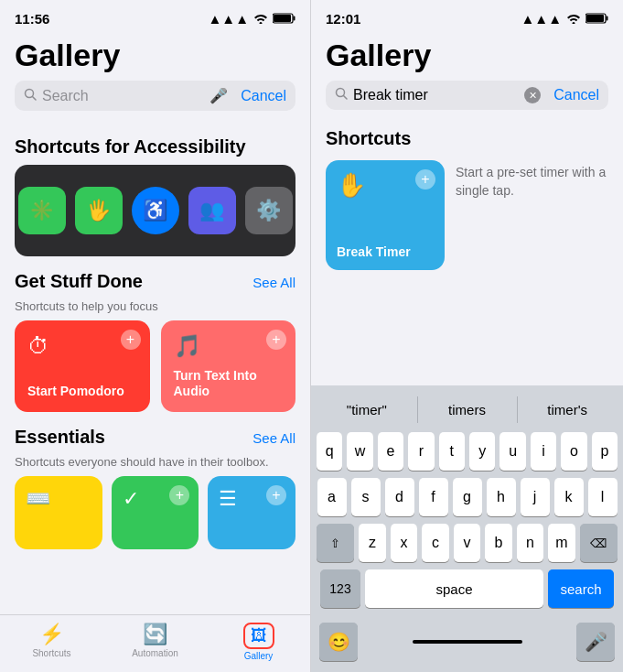 Image resolution: width=623 pixels, height=672 pixels. Describe the element at coordinates (452, 451) in the screenshot. I see `key-t: t` at that location.